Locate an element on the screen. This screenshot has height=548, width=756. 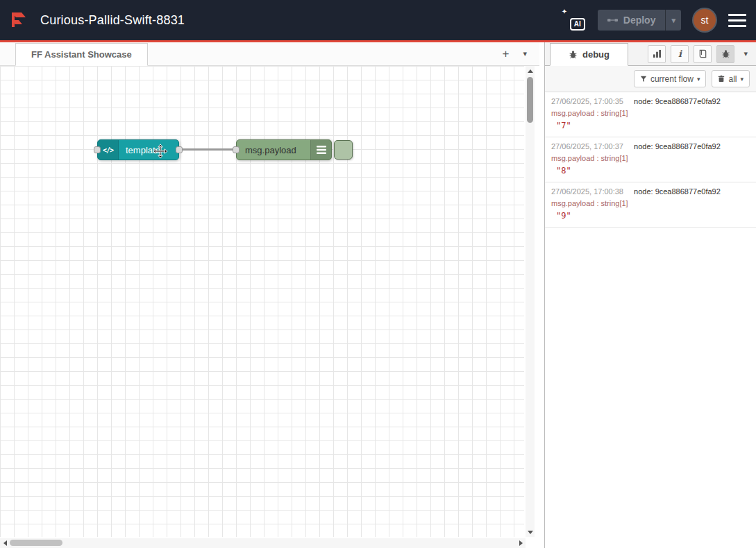
ai-assistant-button: ✦ AI is located at coordinates (573, 20).